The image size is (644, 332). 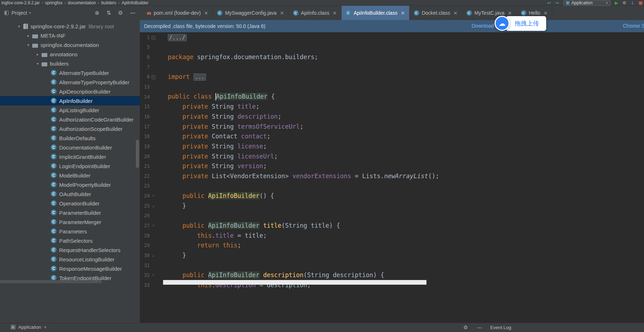 What do you see at coordinates (70, 26) in the screenshot?
I see `tree-item: ▾springfox-core-2.9.2.jarlibrary root` at bounding box center [70, 26].